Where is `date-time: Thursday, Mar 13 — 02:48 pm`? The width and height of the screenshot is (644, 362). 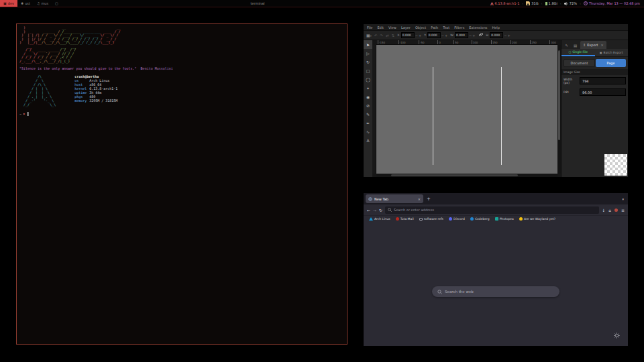
date-time: Thursday, Mar 13 — 02:48 pm is located at coordinates (614, 3).